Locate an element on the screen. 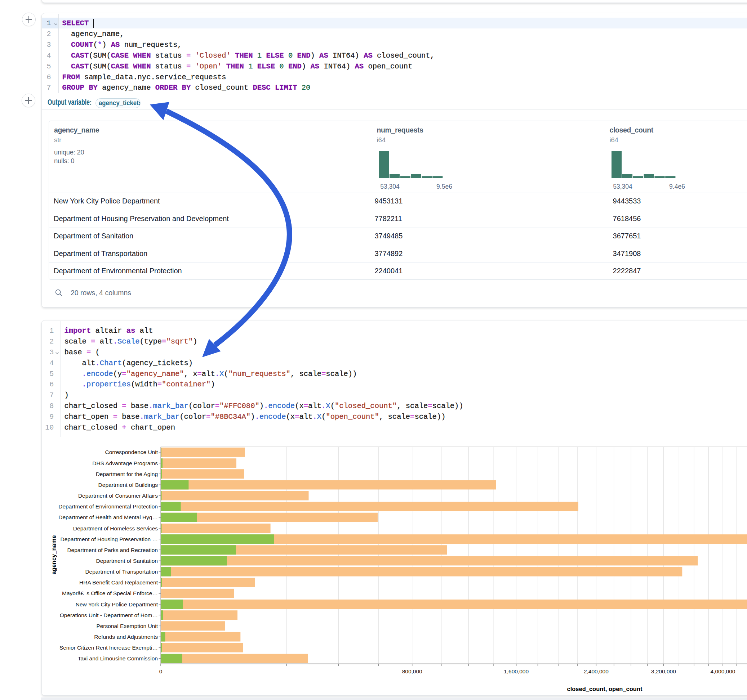  svg-text:Department of Health and Menta: Department of Health and Mental Hyg… is located at coordinates (108, 517).